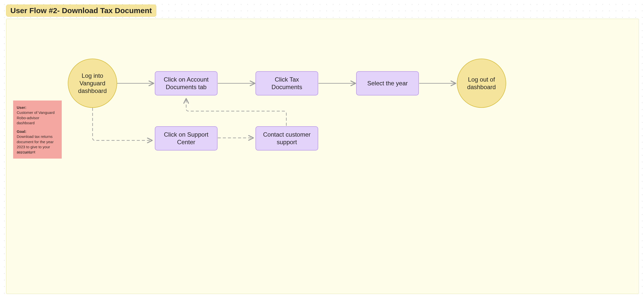 The height and width of the screenshot is (299, 644). Describe the element at coordinates (186, 83) in the screenshot. I see `node-step1-label: Click on Account Documents tab` at that location.